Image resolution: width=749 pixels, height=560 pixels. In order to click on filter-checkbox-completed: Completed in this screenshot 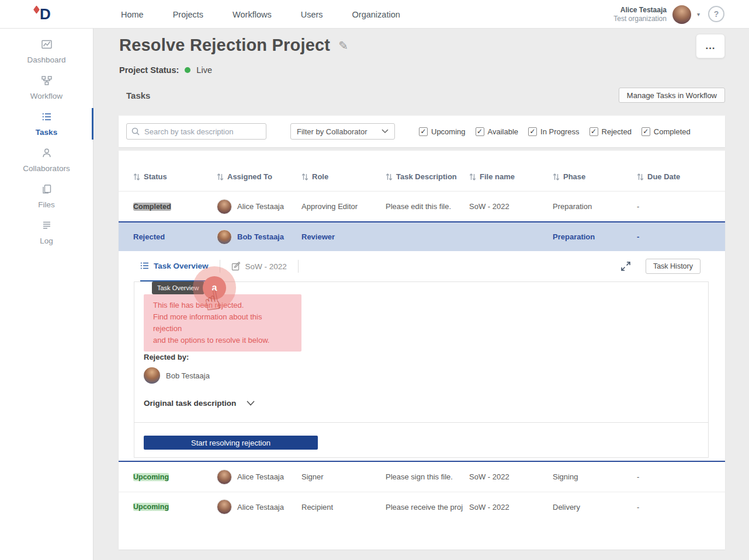, I will do `click(666, 132)`.